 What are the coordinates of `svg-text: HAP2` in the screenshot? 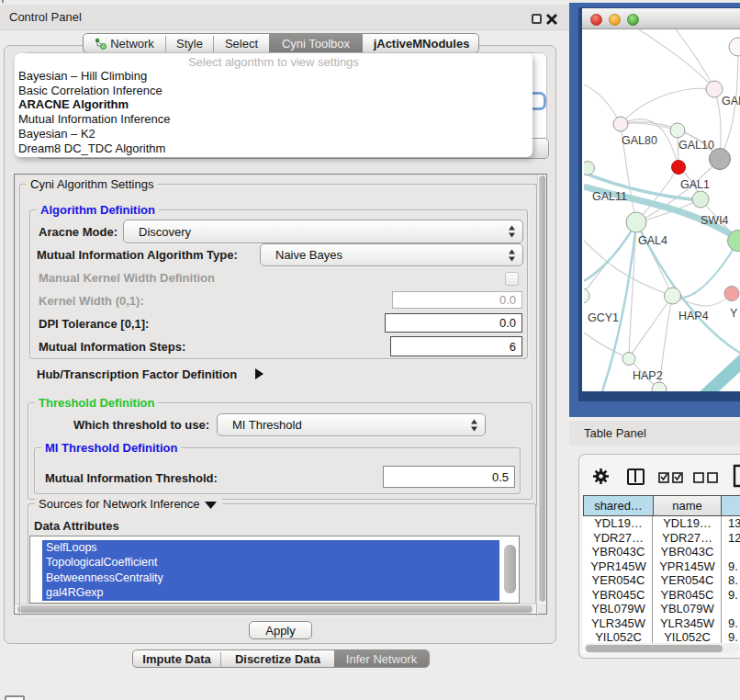 It's located at (648, 376).